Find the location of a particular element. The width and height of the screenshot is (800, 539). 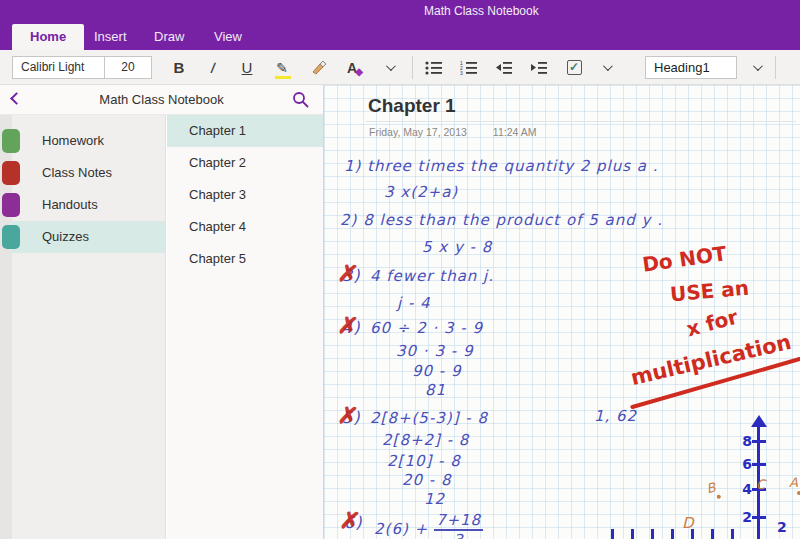

section-quizzes: Quizzes is located at coordinates (88, 237).